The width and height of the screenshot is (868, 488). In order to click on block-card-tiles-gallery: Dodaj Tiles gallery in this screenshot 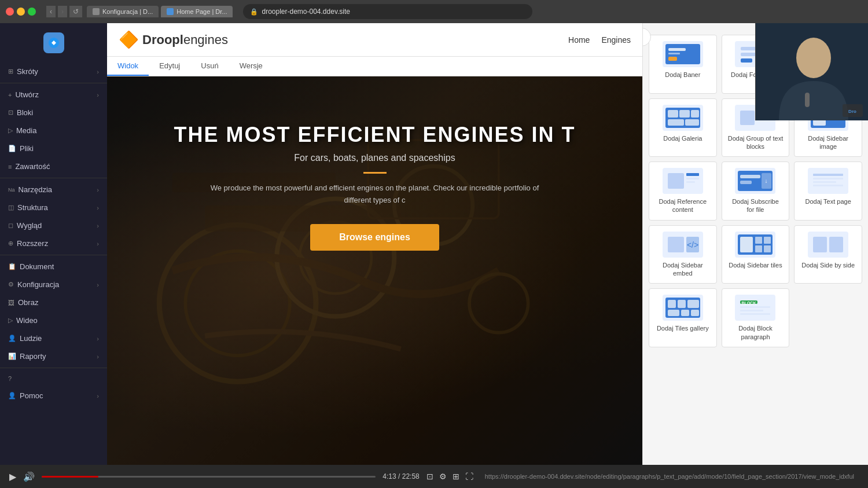, I will do `click(683, 318)`.